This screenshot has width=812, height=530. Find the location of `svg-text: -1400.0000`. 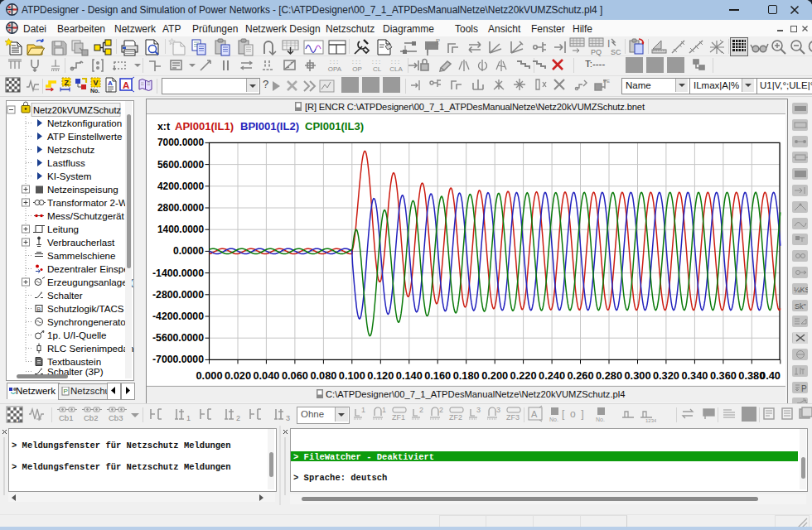

svg-text: -1400.0000 is located at coordinates (178, 273).